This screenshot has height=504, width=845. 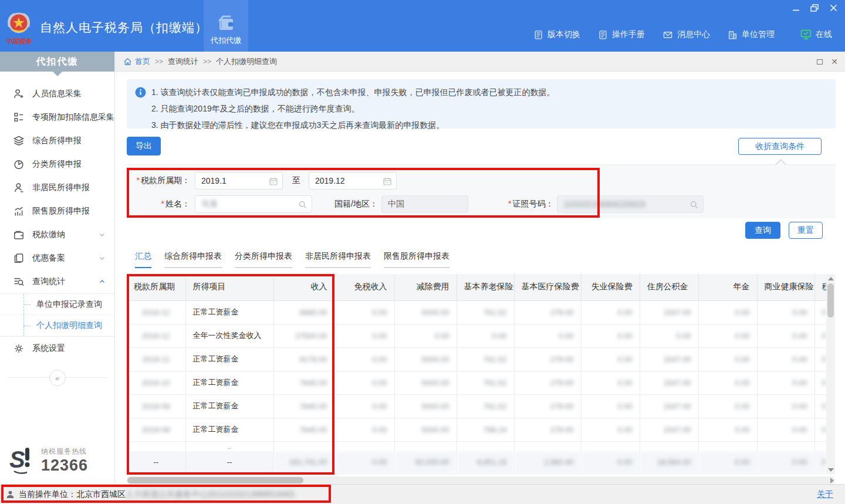 What do you see at coordinates (476, 383) in the screenshot?
I see `table-row: 2019-10正常工资薪金7645.000.005000.00761.52279…` at bounding box center [476, 383].